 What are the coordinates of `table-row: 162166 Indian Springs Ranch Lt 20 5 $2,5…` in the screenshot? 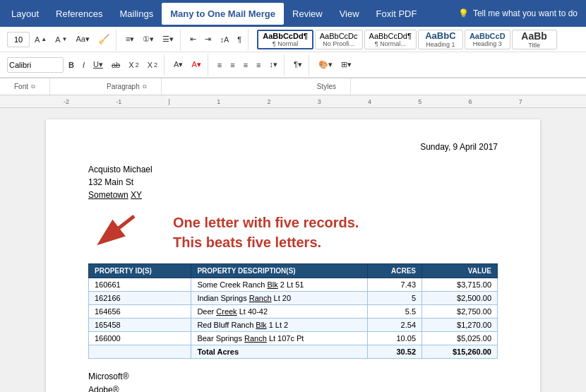 It's located at (294, 298).